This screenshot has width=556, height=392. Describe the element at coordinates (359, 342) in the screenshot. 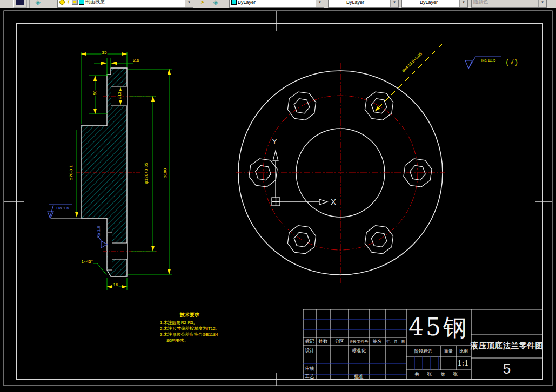

I see `tb-change-file: 更改文件号` at that location.